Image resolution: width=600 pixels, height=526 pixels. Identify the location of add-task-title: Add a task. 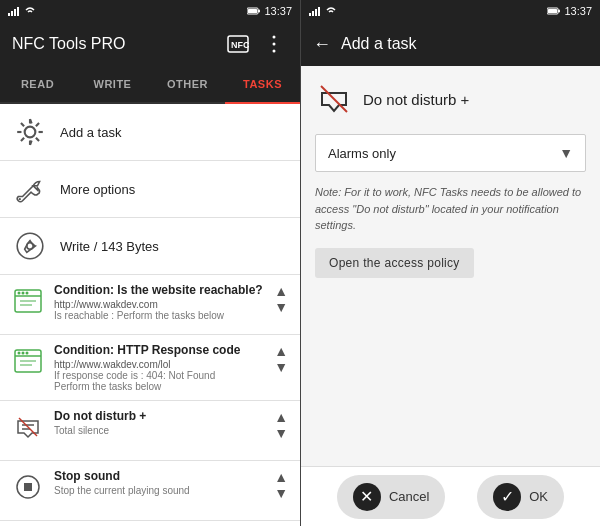
(174, 132).